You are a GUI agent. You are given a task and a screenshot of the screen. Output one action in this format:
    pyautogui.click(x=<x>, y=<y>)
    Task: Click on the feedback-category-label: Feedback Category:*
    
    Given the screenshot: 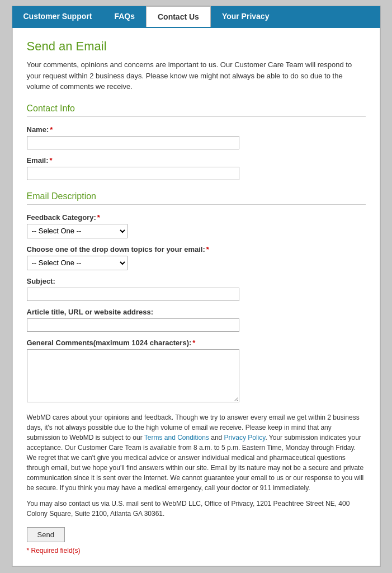 What is the action you would take?
    pyautogui.click(x=196, y=217)
    